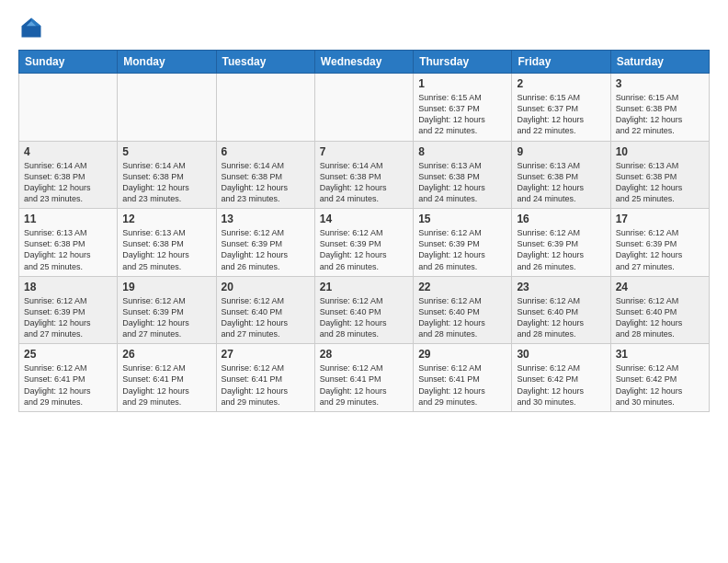  Describe the element at coordinates (167, 243) in the screenshot. I see `calendar-cell: 12Sunrise: 6:13 AM Sunset: 6:38 PM Dayli…` at that location.